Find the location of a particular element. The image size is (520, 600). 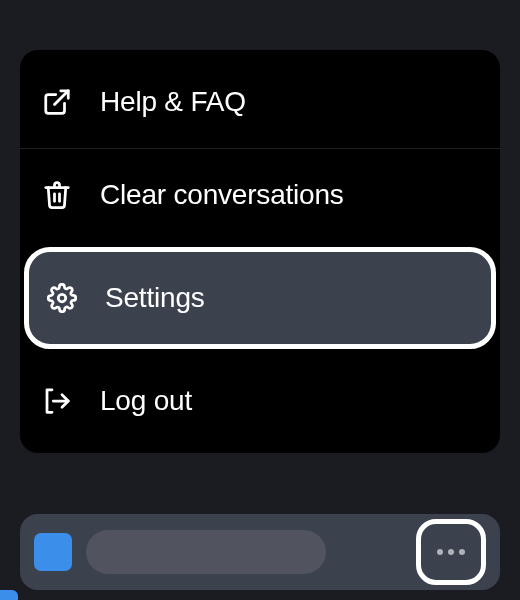

username-pill is located at coordinates (206, 552).